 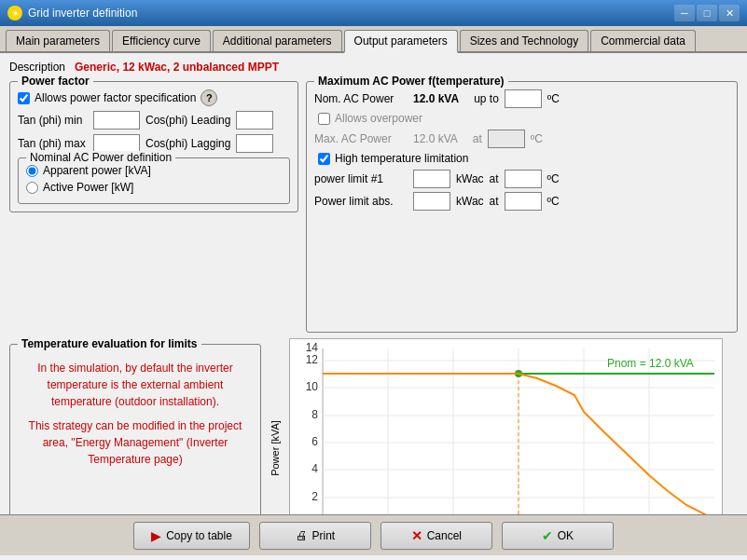 What do you see at coordinates (707, 13) in the screenshot?
I see `window-controls: ─ □ ✕` at bounding box center [707, 13].